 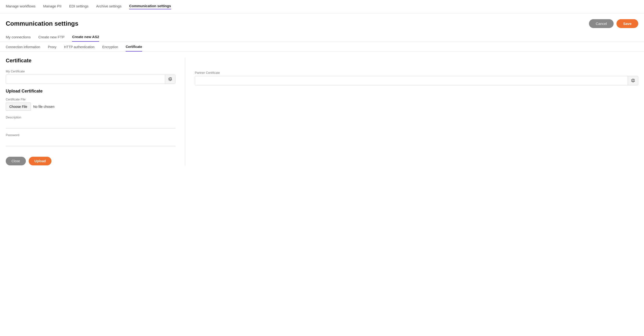 What do you see at coordinates (23, 47) in the screenshot?
I see `tab-connection-information: Connection information` at bounding box center [23, 47].